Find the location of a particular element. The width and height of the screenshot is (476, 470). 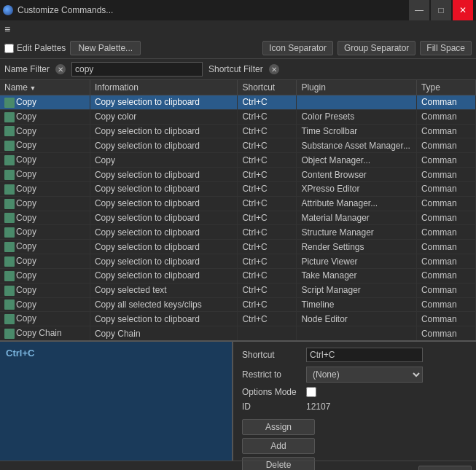

table-row: CopyCopy colorCtrl+CColor PresetsComman is located at coordinates (238, 117).